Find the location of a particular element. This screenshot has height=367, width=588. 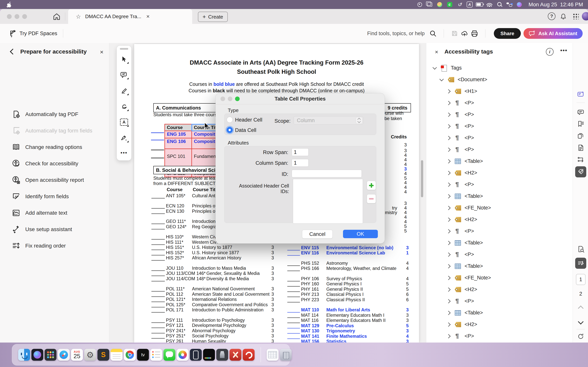

terminal-dock-icon is located at coordinates (209, 355).